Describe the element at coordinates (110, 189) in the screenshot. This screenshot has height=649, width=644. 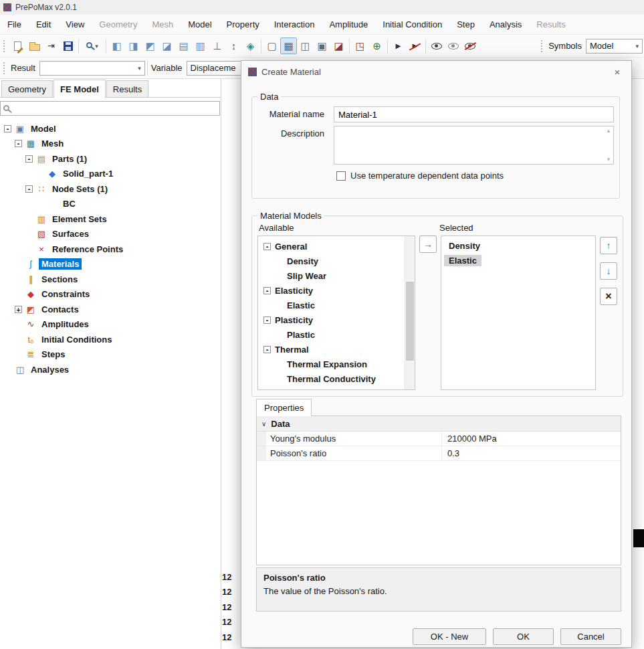
I see `tree-item: - ∷ Node Sets (1)` at that location.